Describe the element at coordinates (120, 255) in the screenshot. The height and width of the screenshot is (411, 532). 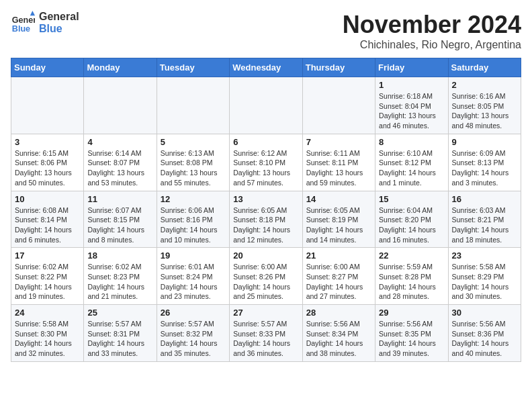
I see `day-number: 18` at that location.